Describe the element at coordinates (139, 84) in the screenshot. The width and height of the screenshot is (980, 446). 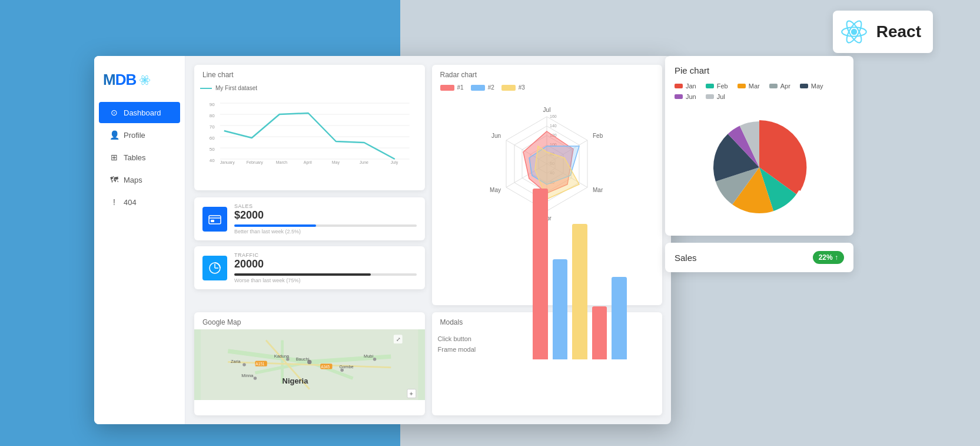
I see `sidebar-logo: MDB` at that location.